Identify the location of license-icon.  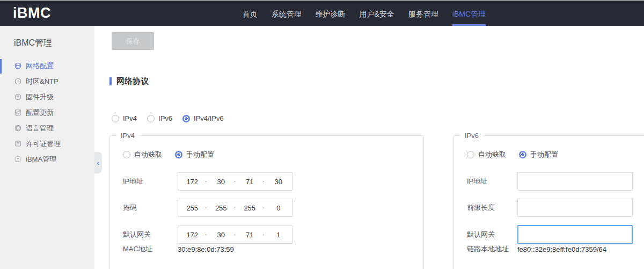
(18, 144).